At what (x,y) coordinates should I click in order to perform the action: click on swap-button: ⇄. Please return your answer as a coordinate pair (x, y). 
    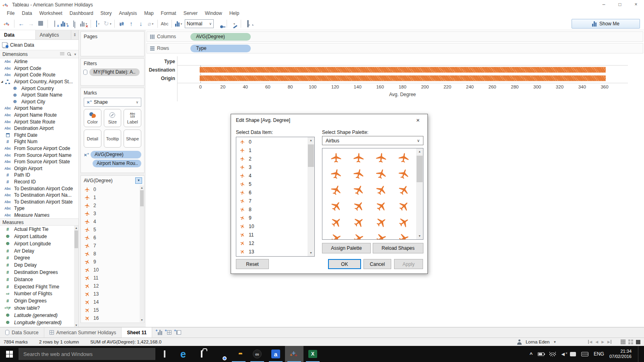
    Looking at the image, I should click on (122, 24).